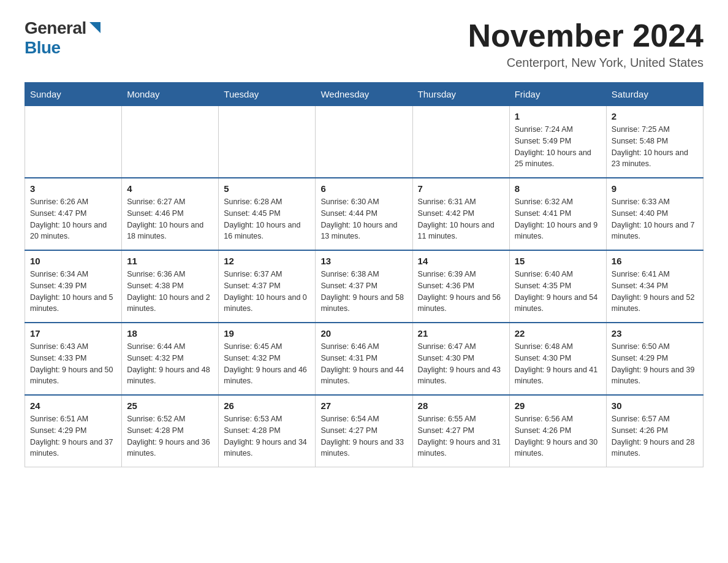 Image resolution: width=728 pixels, height=563 pixels. Describe the element at coordinates (74, 431) in the screenshot. I see `calendar-cell: 24Sunrise: 6:51 AM Sunset: 4:29 PM Dayli…` at that location.